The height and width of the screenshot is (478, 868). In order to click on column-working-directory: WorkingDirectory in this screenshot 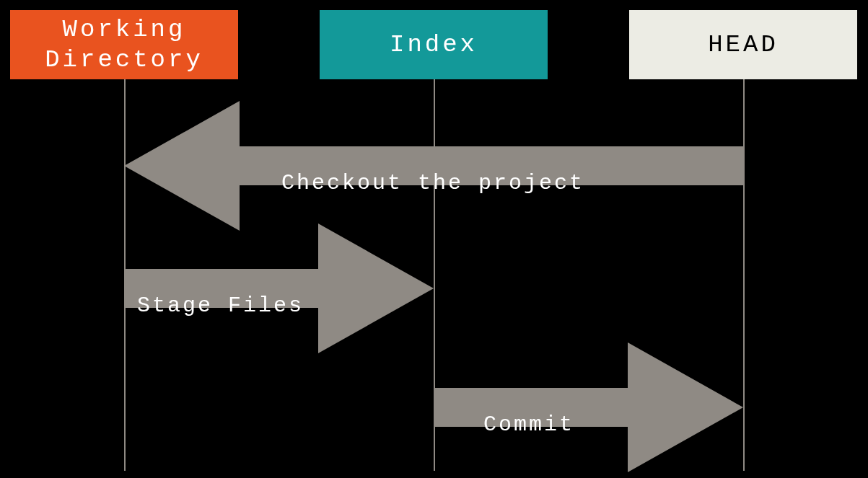, I will do `click(124, 45)`.